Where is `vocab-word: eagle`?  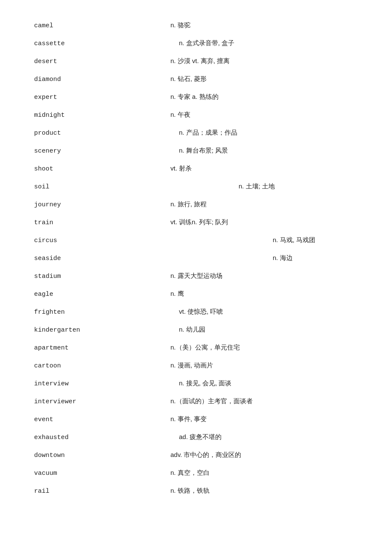
vocab-word: eagle is located at coordinates (102, 294).